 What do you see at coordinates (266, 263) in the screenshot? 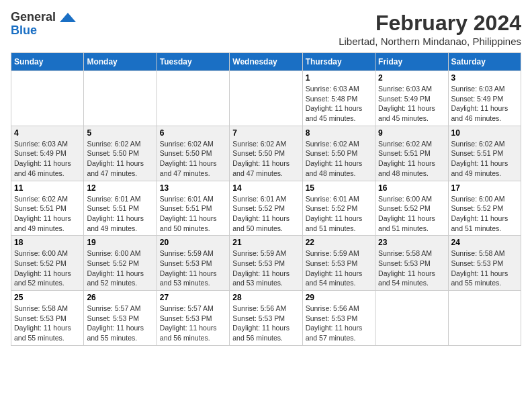
I see `calendar-week-row: 18Sunrise: 6:00 AMSunset: 5:52 PMDayligh…` at bounding box center [266, 263].